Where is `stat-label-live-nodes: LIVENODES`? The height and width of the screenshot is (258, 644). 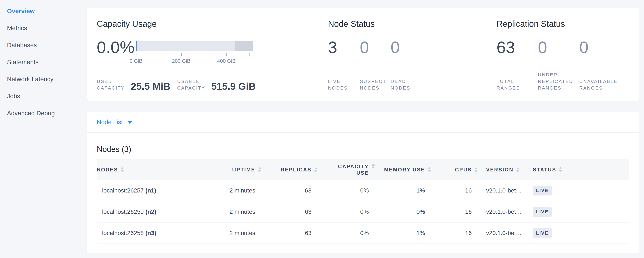 stat-label-live-nodes: LIVENODES is located at coordinates (344, 85).